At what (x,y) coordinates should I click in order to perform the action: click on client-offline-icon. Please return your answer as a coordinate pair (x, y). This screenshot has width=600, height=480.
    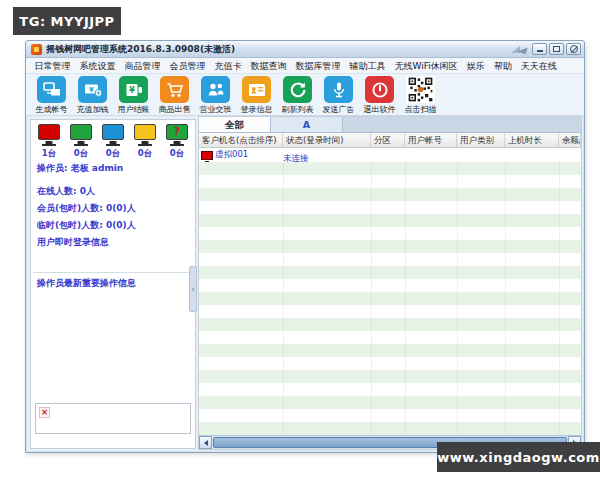
    Looking at the image, I should click on (207, 156).